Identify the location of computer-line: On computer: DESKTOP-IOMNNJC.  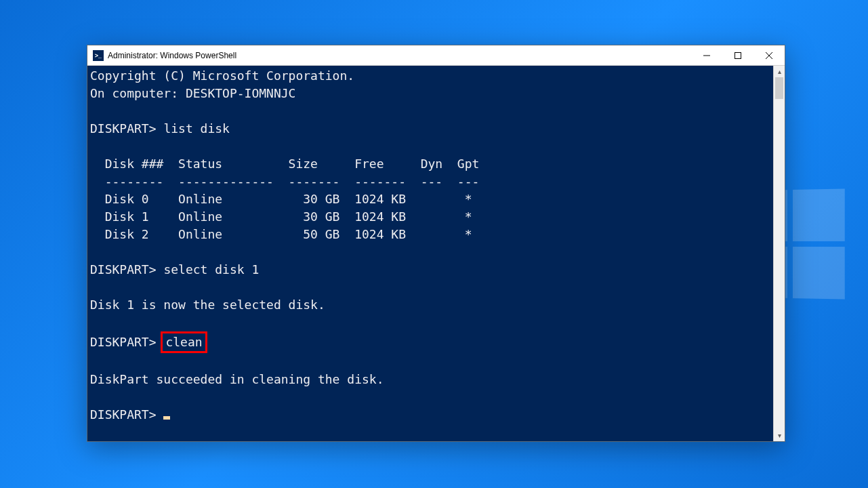
(192, 94).